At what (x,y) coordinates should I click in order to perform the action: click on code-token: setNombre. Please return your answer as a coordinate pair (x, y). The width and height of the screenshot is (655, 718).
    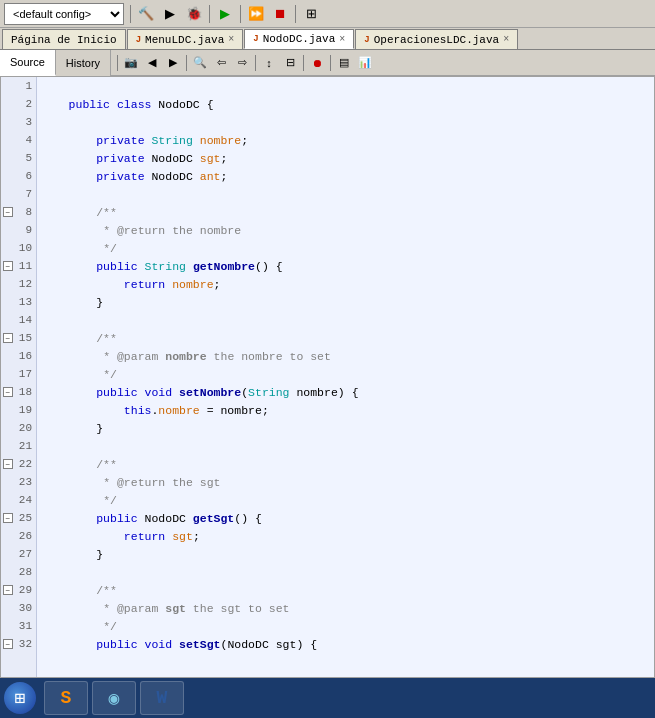
    Looking at the image, I should click on (210, 392).